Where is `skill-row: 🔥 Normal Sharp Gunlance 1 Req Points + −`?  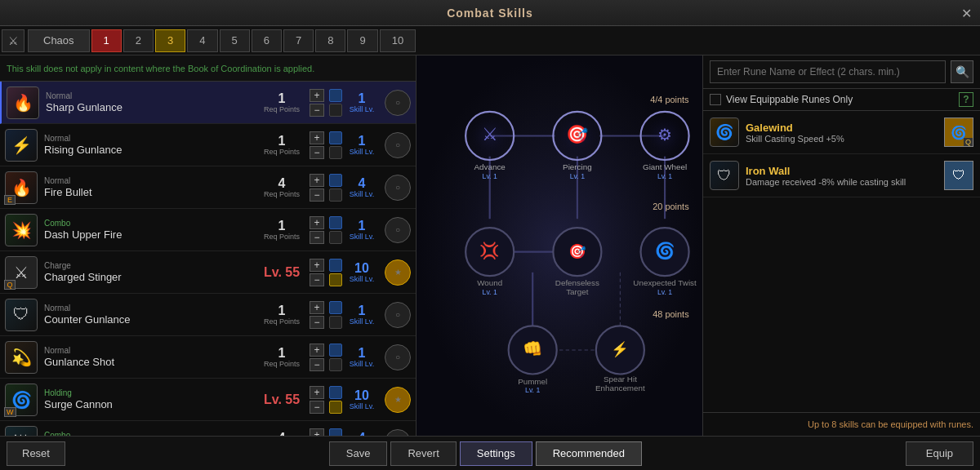
skill-row: 🔥 Normal Sharp Gunlance 1 Req Points + − is located at coordinates (207, 103).